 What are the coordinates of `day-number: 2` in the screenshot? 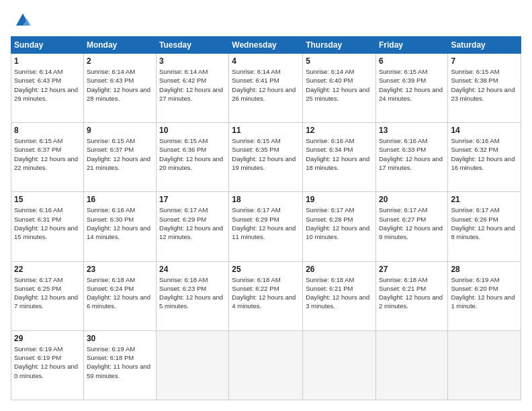 It's located at (120, 61).